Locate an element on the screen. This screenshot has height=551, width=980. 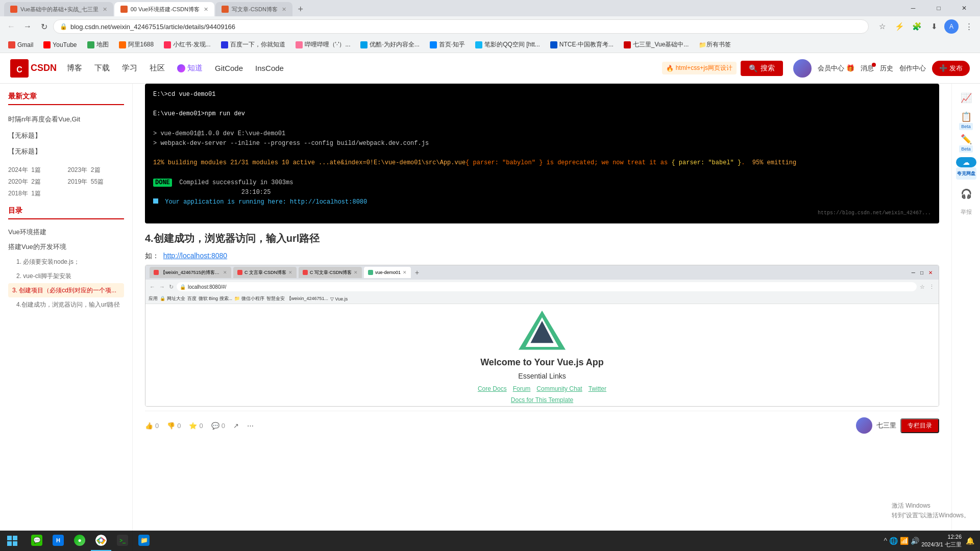
share-action: ↗ is located at coordinates (236, 425).